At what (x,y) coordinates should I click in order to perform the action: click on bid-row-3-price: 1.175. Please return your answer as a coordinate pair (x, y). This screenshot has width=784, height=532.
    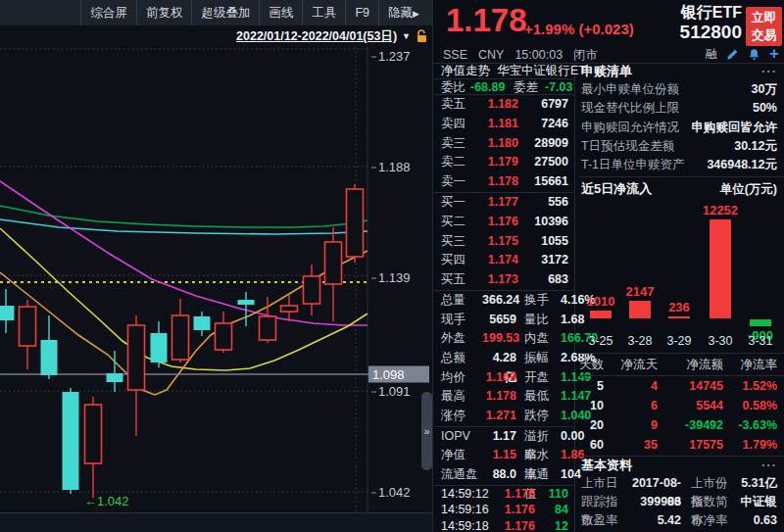
    Looking at the image, I should click on (496, 242).